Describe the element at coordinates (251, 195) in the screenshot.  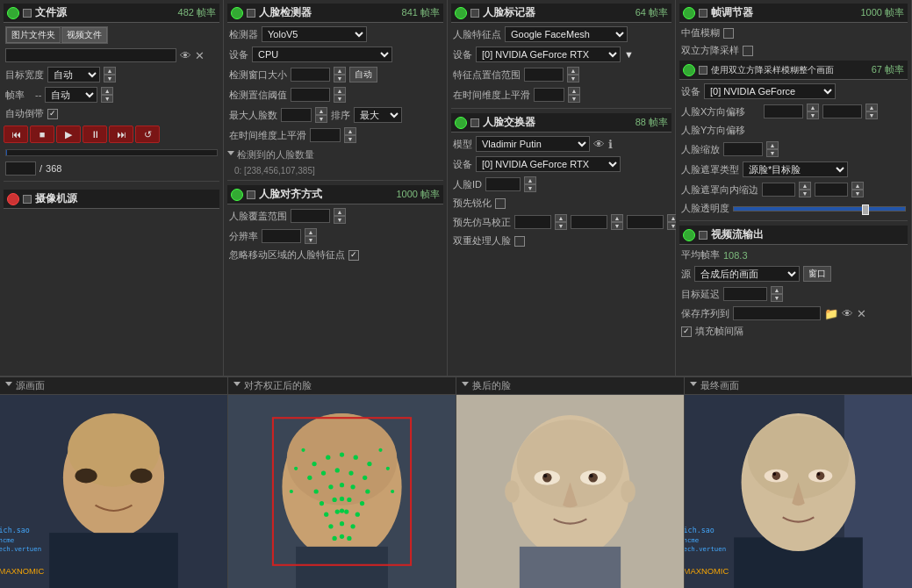
I see `aligner-check` at that location.